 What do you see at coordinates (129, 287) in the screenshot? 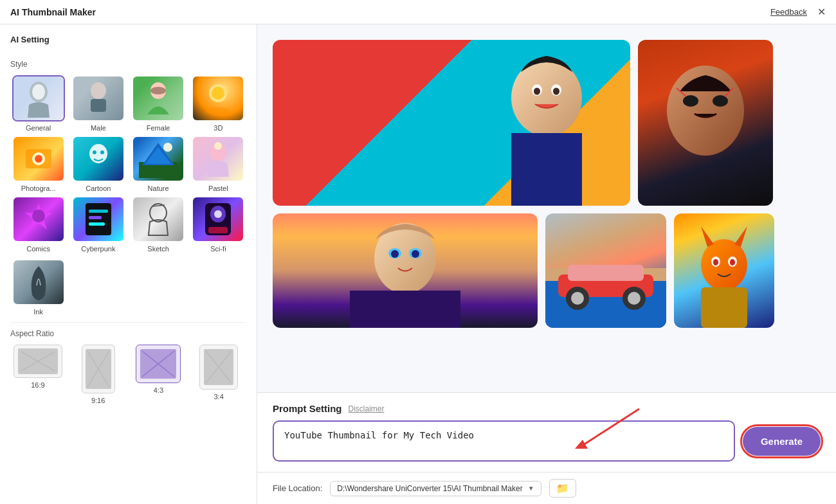
I see `style-grid-ink: Ink` at bounding box center [129, 287].